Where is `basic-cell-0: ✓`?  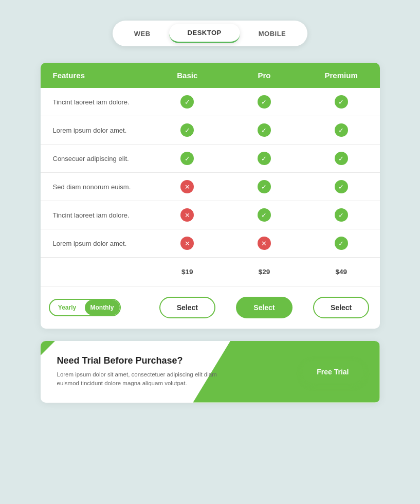
basic-cell-0: ✓ is located at coordinates (187, 102).